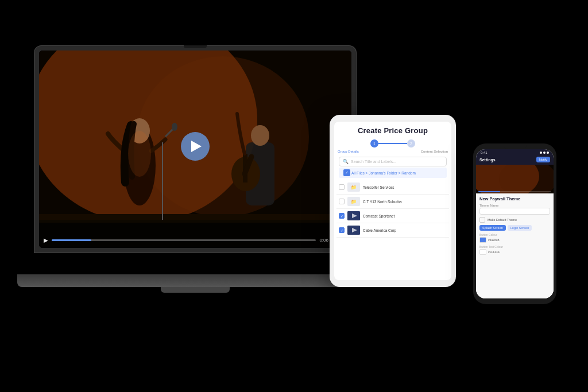 This screenshot has width=588, height=392. What do you see at coordinates (514, 250) in the screenshot?
I see `phone-button-text-colour-group: Button Text Colour #FFFFFF` at bounding box center [514, 250].